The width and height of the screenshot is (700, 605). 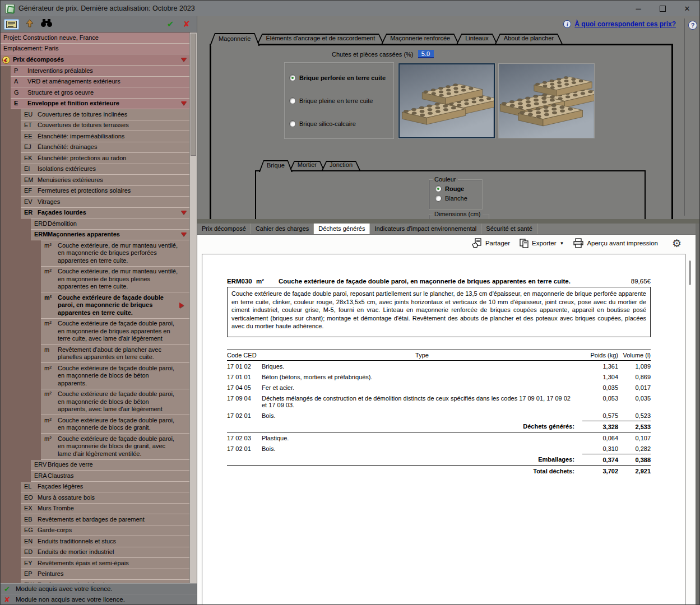 What do you see at coordinates (170, 24) in the screenshot?
I see `accept-button: ✔` at bounding box center [170, 24].